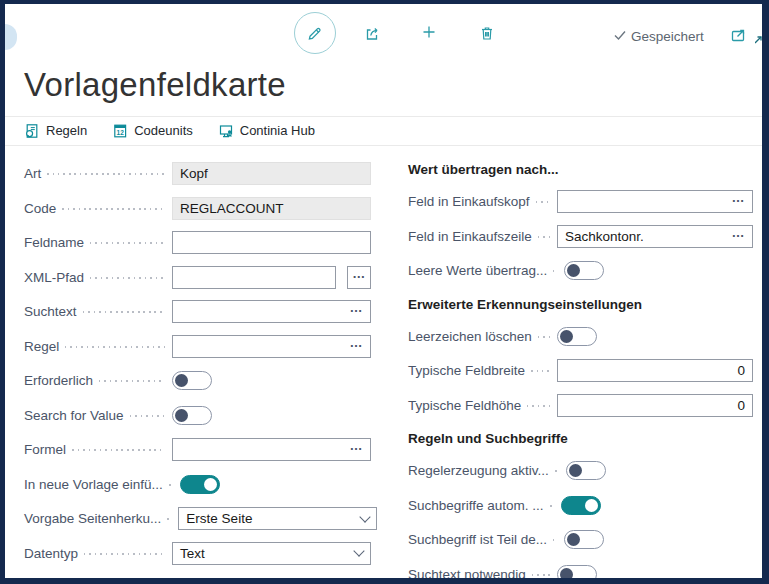 This screenshot has width=769, height=584. What do you see at coordinates (758, 39) in the screenshot?
I see `resize-icon-partial` at bounding box center [758, 39].